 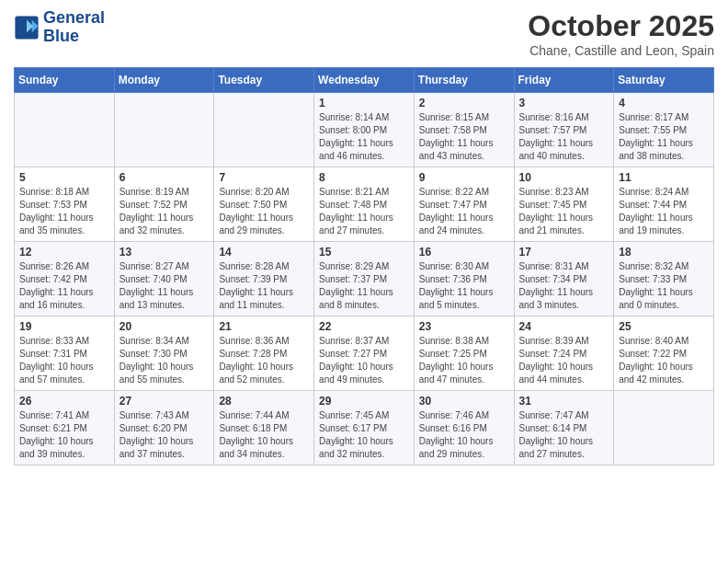 I want to click on calendar-cell: 8Sunrise: 8:21 AM Sunset: 7:48 PM Daylig…, so click(x=364, y=204).